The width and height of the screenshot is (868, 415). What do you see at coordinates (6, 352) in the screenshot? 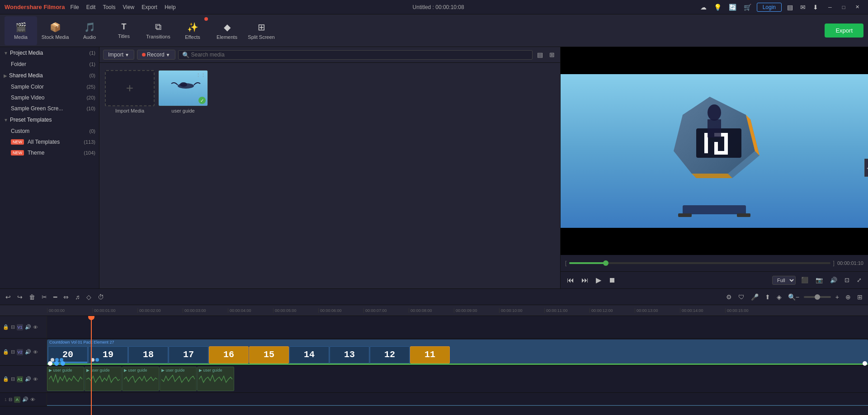
I see `track-2-lock-icon: 🔒` at bounding box center [6, 352].